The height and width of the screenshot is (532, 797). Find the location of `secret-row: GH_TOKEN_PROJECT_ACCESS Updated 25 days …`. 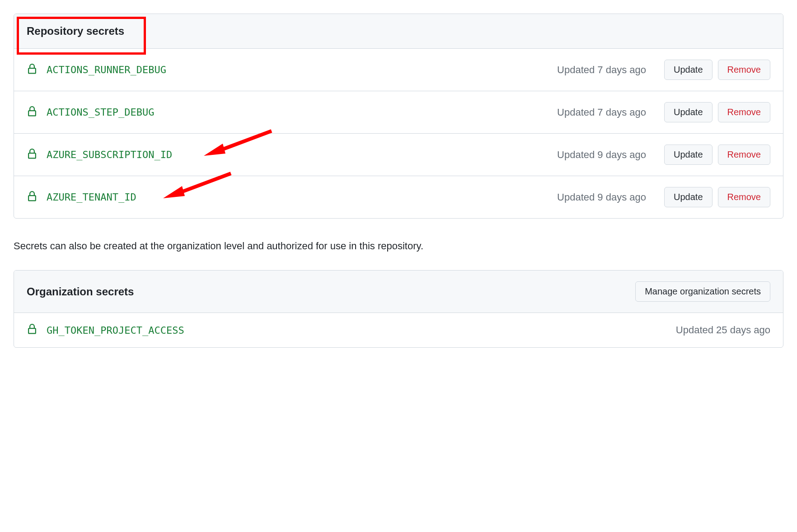

secret-row: GH_TOKEN_PROJECT_ACCESS Updated 25 days … is located at coordinates (398, 330).